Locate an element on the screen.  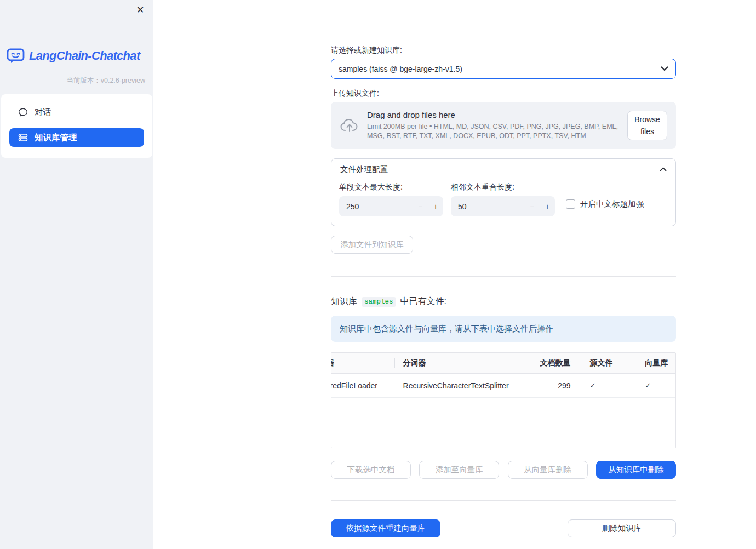
delete-from-kb-button: 从知识库中删除 is located at coordinates (636, 470).